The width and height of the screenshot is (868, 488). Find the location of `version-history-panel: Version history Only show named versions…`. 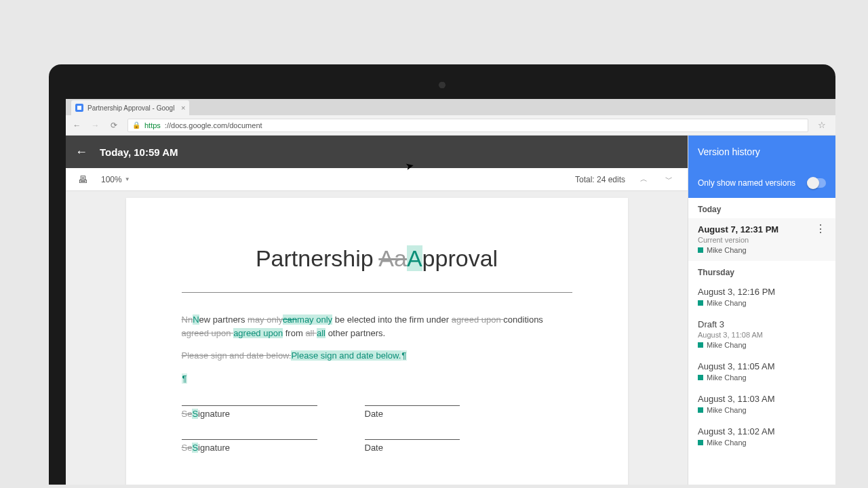

version-history-panel: Version history Only show named versions… is located at coordinates (762, 310).